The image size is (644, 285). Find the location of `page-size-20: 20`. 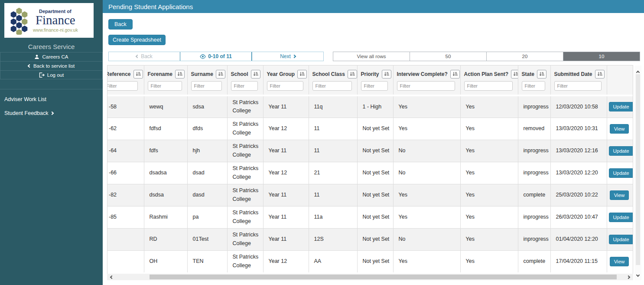

page-size-20: 20 is located at coordinates (524, 56).